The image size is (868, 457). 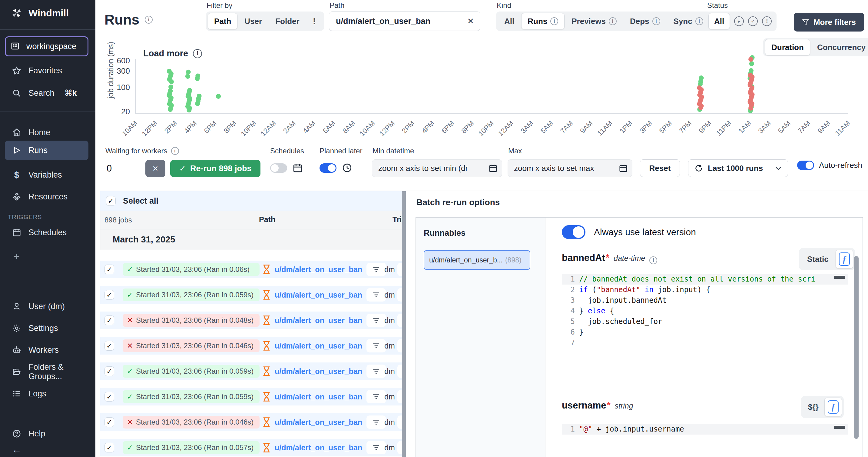 I want to click on sidebar-item-search: Search ⌘k, so click(x=48, y=93).